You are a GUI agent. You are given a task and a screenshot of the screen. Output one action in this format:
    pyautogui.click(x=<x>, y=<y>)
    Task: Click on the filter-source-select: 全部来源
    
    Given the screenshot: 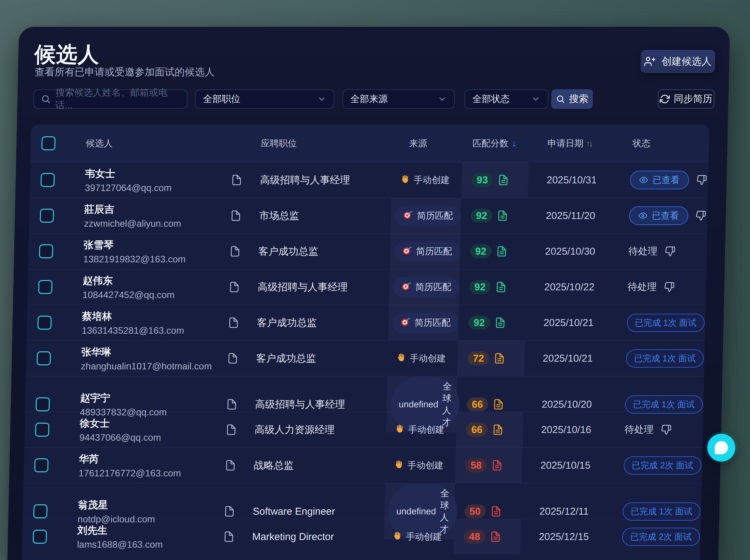 What is the action you would take?
    pyautogui.click(x=399, y=99)
    